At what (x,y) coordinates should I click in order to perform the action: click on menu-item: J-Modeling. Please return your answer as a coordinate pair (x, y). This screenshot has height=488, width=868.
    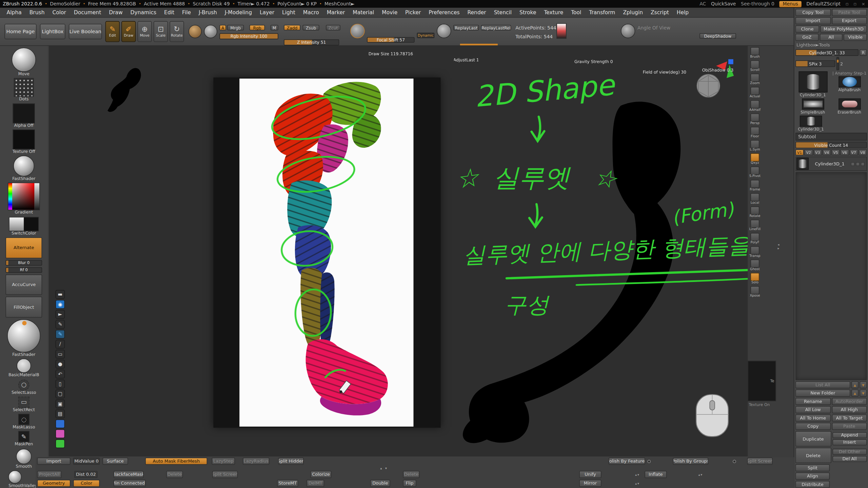
    Looking at the image, I should click on (238, 13).